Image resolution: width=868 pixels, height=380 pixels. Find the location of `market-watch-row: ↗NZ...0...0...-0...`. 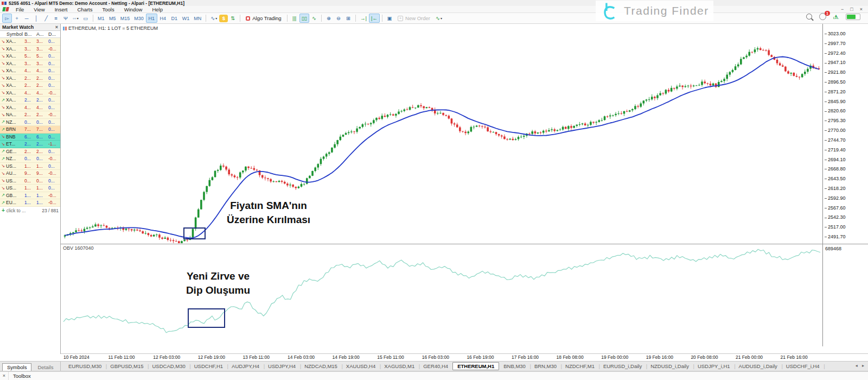

market-watch-row: ↗NZ...0...0...-0... is located at coordinates (30, 159).